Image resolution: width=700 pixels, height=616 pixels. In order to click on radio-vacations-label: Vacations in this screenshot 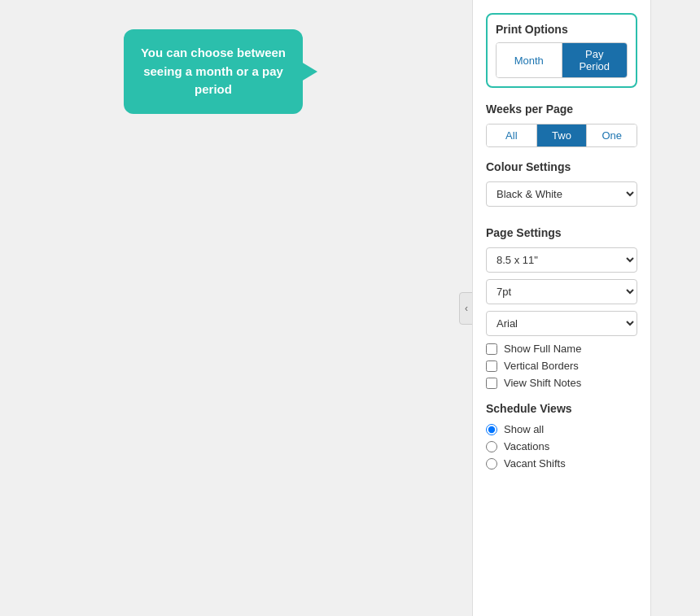, I will do `click(527, 446)`.